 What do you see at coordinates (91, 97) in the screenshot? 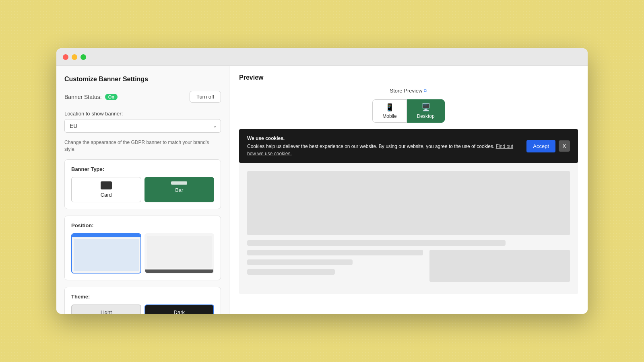
I see `status-label: Banner Status: On` at bounding box center [91, 97].